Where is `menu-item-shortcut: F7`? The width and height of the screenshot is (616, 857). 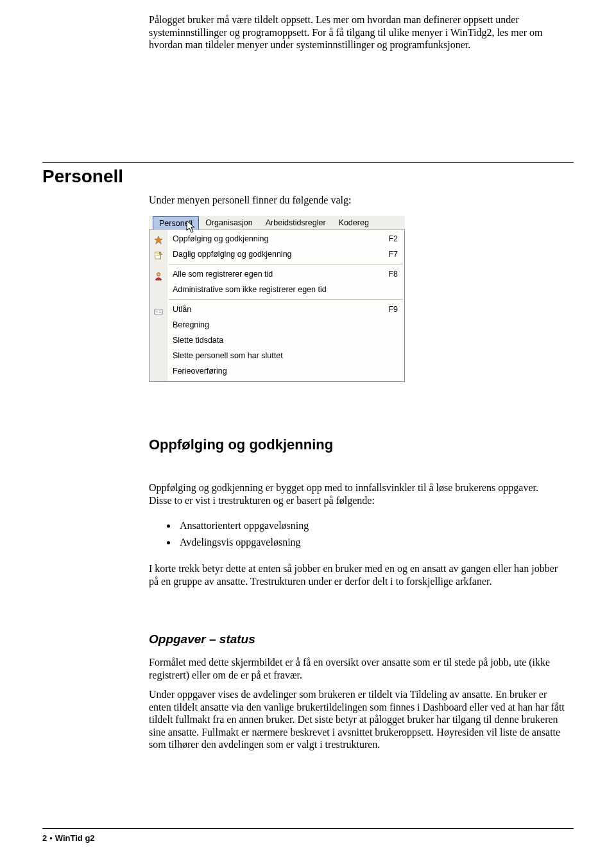
menu-item-shortcut: F7 is located at coordinates (389, 254).